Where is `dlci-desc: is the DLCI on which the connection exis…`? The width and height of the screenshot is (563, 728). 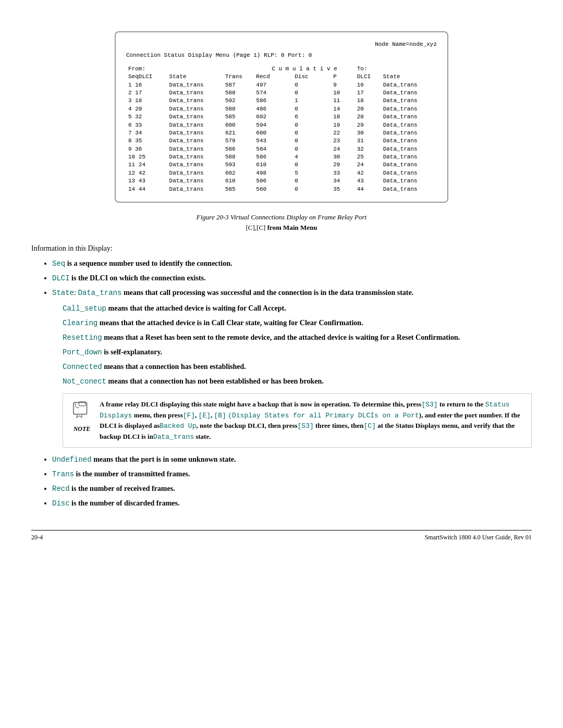
dlci-desc: is the DLCI on which the connection exis… is located at coordinates (138, 278).